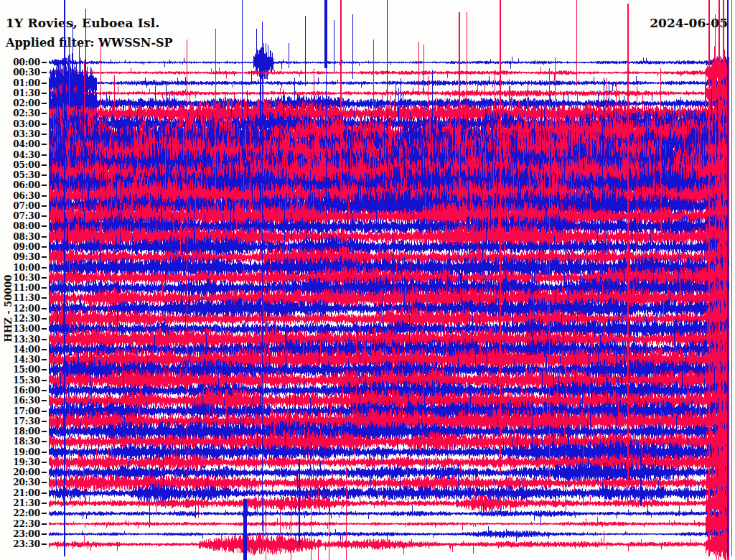 Image resolution: width=735 pixels, height=560 pixels. Describe the element at coordinates (20, 472) in the screenshot. I see `time-label: 20:00` at that location.